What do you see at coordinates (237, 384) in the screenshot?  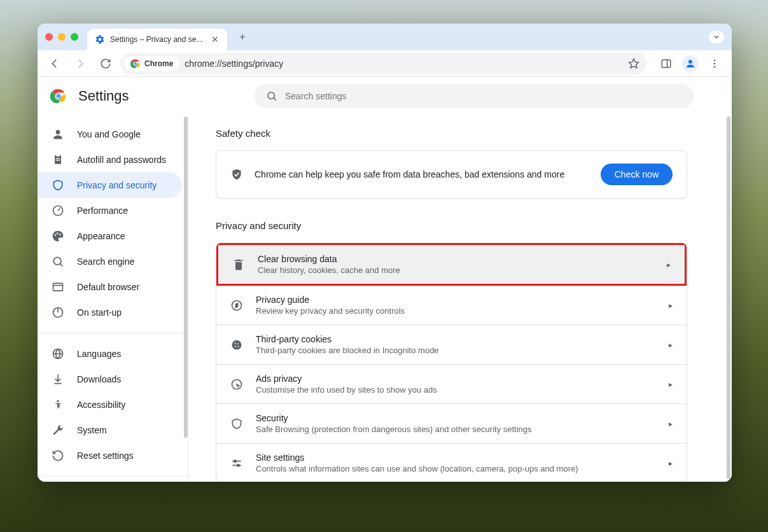 I see `ads-icon` at bounding box center [237, 384].